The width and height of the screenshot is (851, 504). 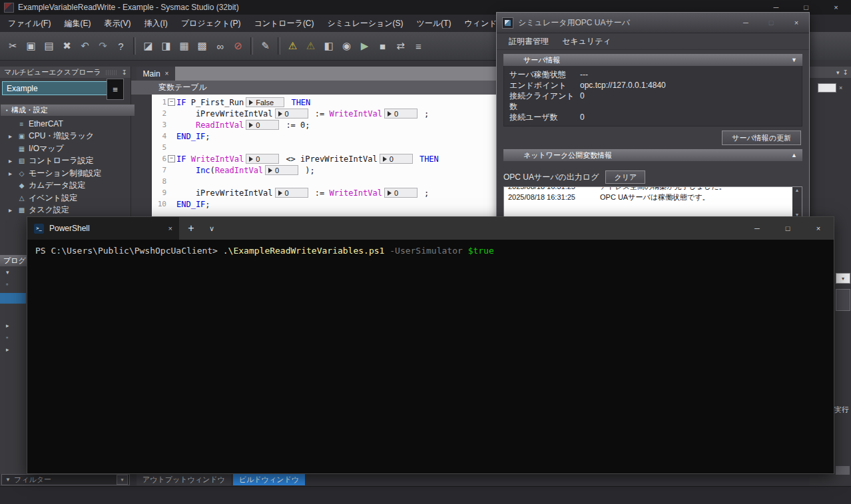 I want to click on panel-field-fragment: ▾, so click(x=843, y=278).